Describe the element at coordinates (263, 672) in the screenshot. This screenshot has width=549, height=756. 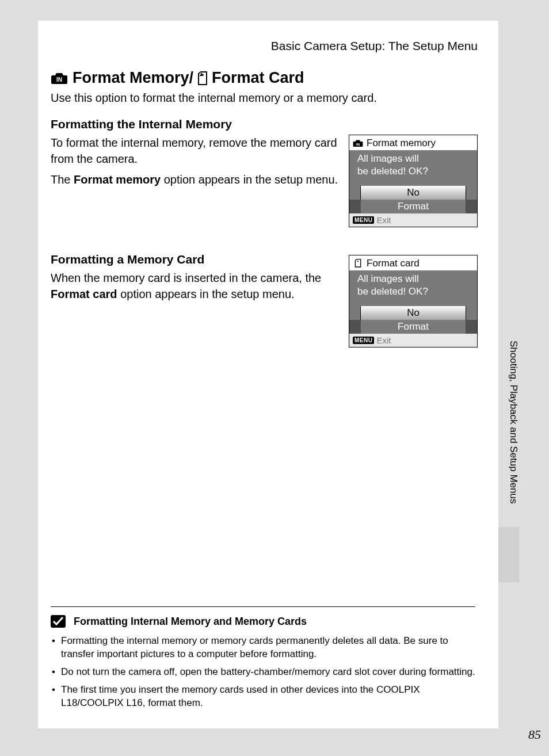
I see `note-list: Formatting the internal memory or memory…` at that location.